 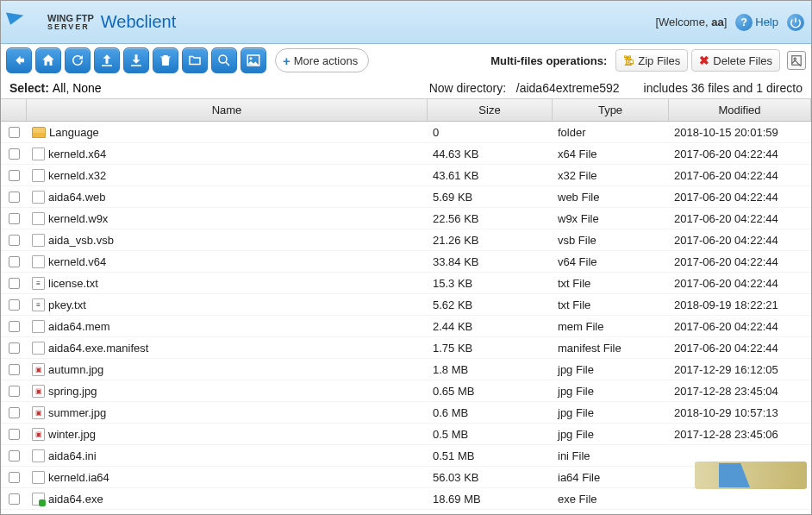 What do you see at coordinates (406, 154) in the screenshot?
I see `table-row: kerneld.x6444.63 KBx64 File2017-06-20 04…` at bounding box center [406, 154].